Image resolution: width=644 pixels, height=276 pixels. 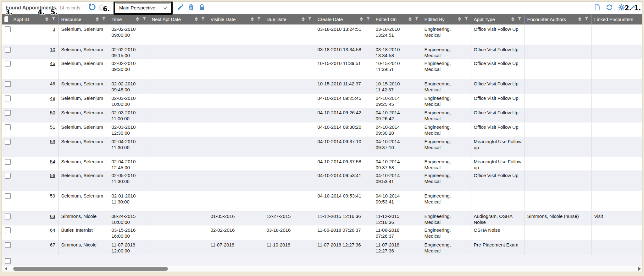 What do you see at coordinates (180, 8) in the screenshot?
I see `pencil-icon` at bounding box center [180, 8].